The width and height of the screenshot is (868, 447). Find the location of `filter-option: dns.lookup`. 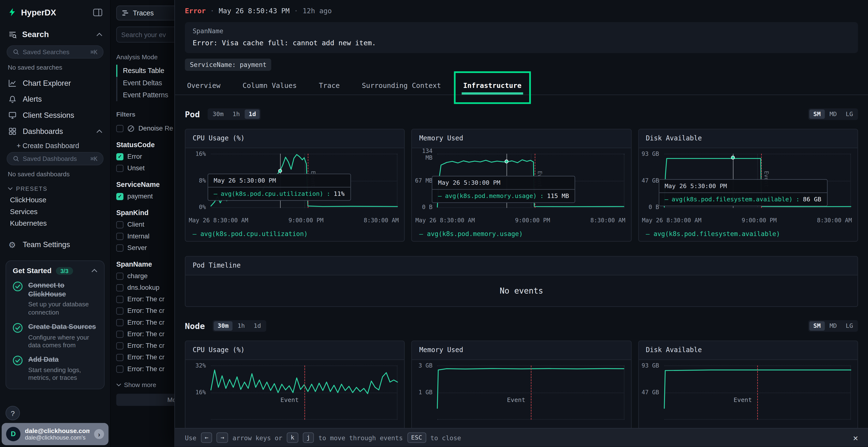

filter-option: dns.lookup is located at coordinates (145, 287).